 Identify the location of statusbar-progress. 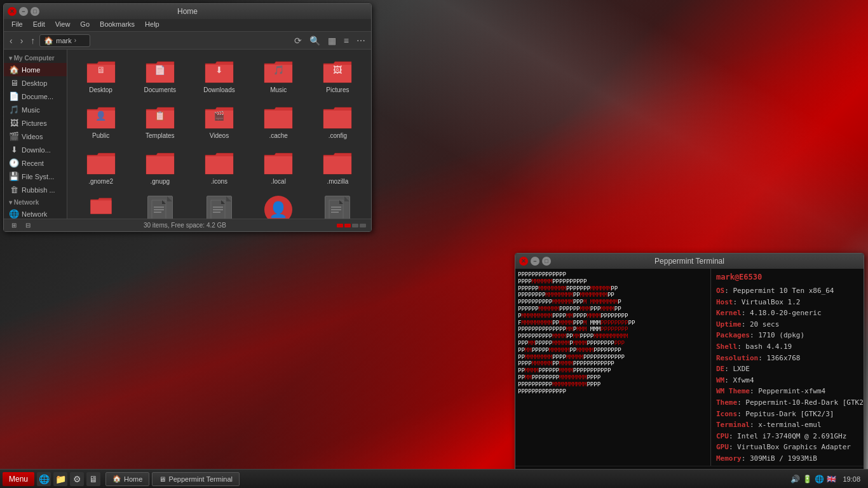
(351, 226).